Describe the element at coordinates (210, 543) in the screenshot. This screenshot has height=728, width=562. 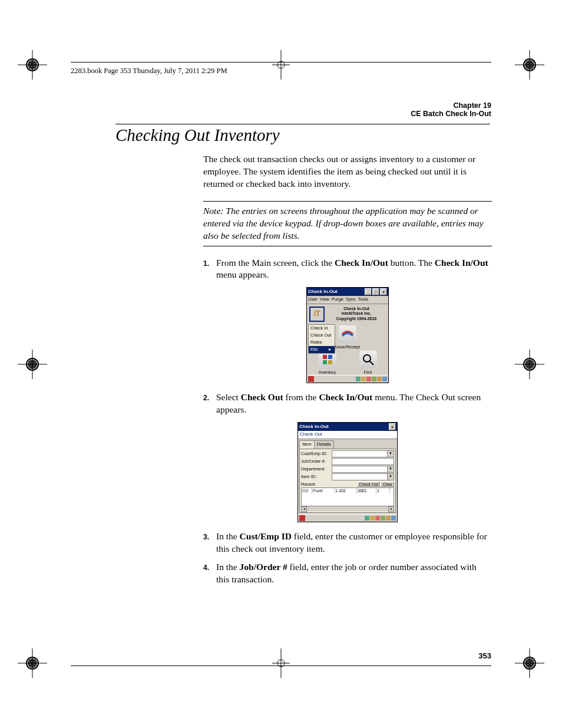
I see `step-number: 3.` at that location.